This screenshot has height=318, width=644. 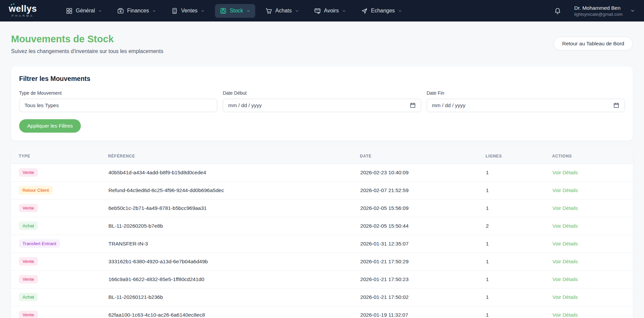 What do you see at coordinates (188, 11) in the screenshot?
I see `nav-item-ventes: Ventes` at bounding box center [188, 11].